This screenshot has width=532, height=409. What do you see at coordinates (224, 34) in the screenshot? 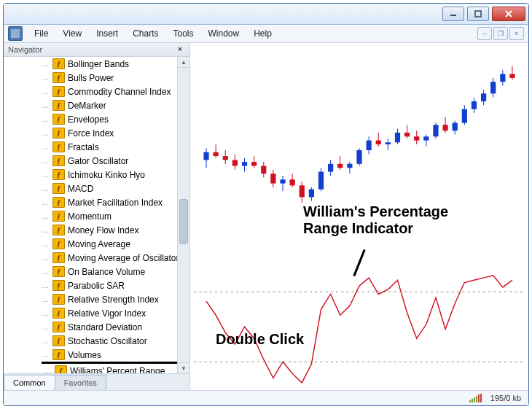
I see `menu-window: Window` at bounding box center [224, 34].